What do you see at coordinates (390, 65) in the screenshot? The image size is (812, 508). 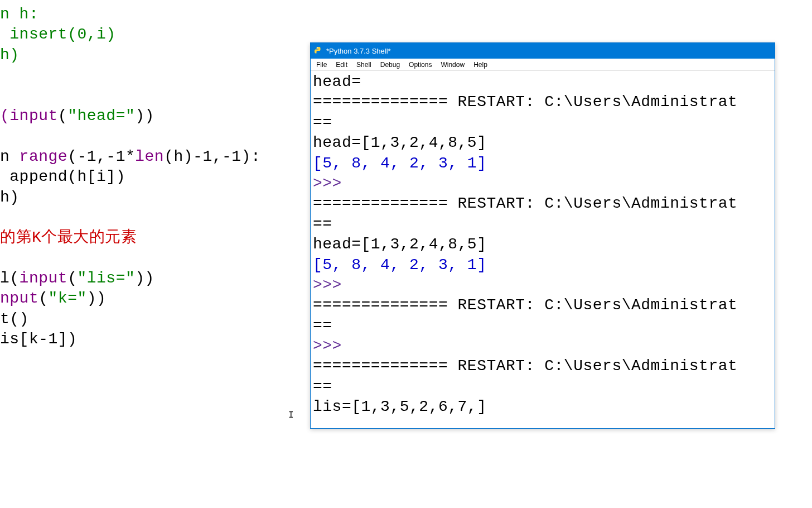 I see `menu-debug: Debug` at bounding box center [390, 65].